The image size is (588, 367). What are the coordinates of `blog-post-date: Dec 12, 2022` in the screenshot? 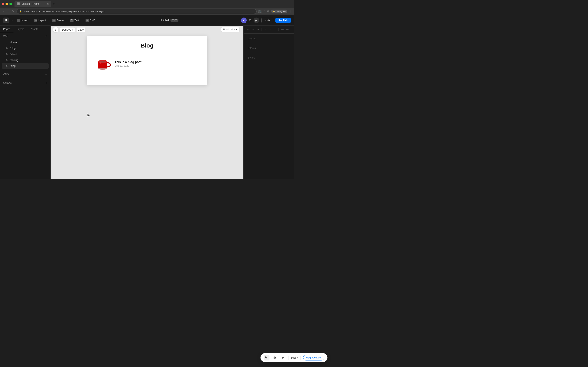 It's located at (128, 66).